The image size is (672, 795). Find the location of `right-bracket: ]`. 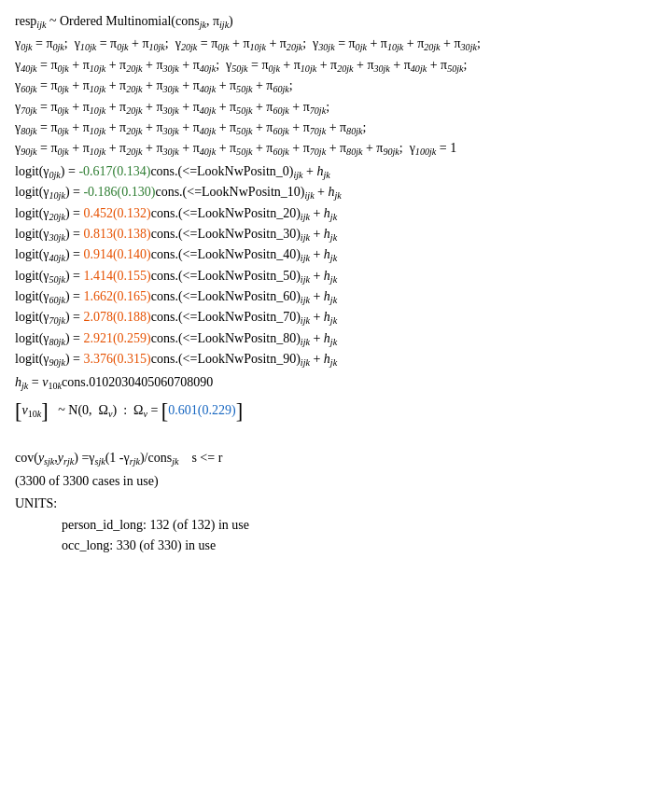

right-bracket: ] is located at coordinates (45, 411).